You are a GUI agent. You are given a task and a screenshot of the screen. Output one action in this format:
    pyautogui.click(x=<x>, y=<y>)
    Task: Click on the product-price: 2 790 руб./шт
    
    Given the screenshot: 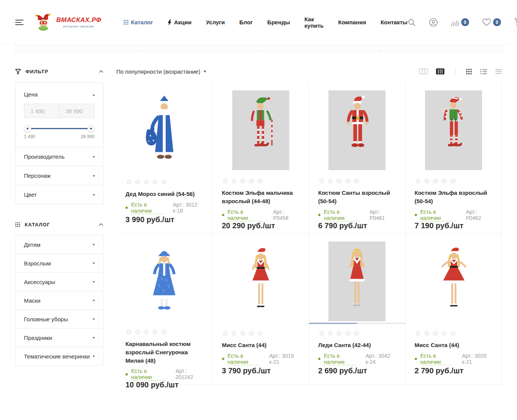 What is the action you would take?
    pyautogui.click(x=454, y=371)
    